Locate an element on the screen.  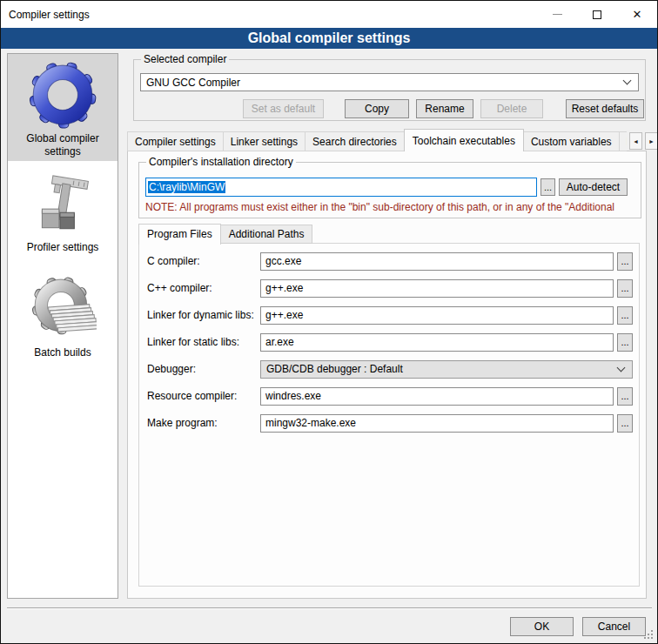
tab-toolchain-executables: Toolchain executables is located at coordinates (464, 140).